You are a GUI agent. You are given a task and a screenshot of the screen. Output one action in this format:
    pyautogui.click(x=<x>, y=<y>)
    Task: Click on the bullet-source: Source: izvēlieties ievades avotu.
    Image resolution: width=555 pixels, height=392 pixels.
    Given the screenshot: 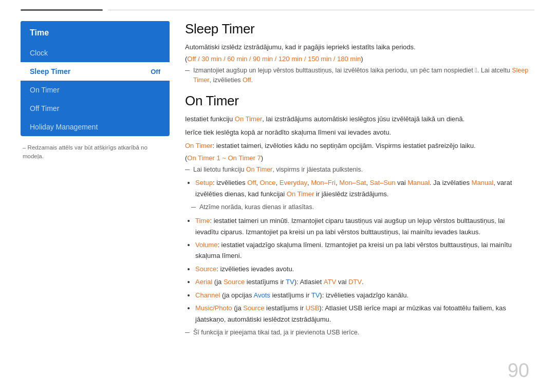 What is the action you would take?
    pyautogui.click(x=362, y=269)
    